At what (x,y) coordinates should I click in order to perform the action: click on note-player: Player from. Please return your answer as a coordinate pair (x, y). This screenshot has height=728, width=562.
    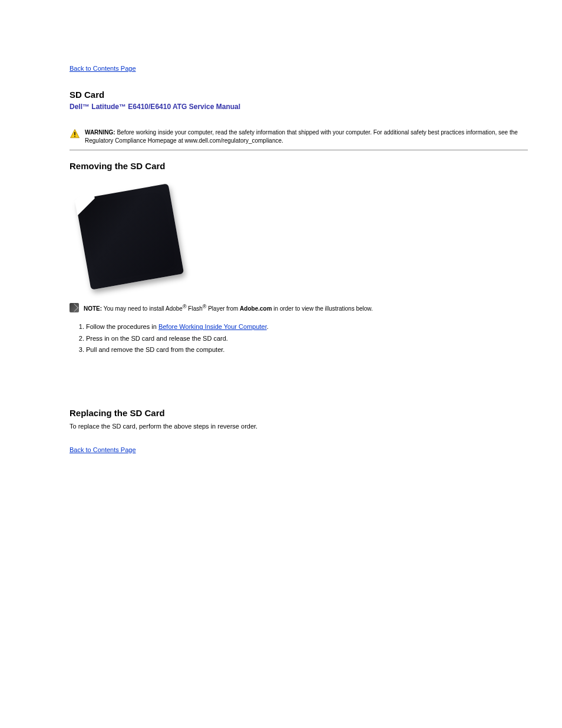
    Looking at the image, I should click on (223, 309).